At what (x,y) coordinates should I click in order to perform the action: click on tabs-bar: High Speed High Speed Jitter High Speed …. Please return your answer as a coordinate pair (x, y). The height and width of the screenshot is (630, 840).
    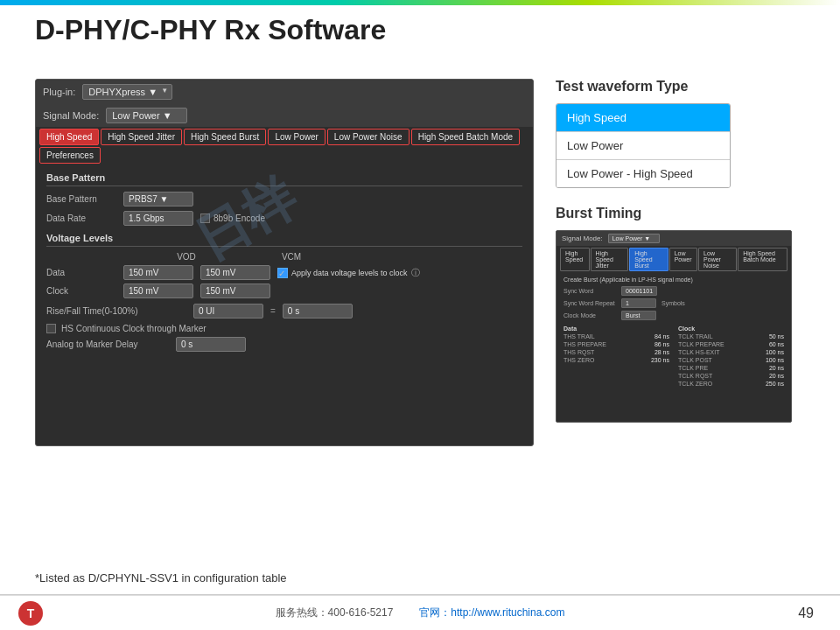
    Looking at the image, I should click on (284, 146).